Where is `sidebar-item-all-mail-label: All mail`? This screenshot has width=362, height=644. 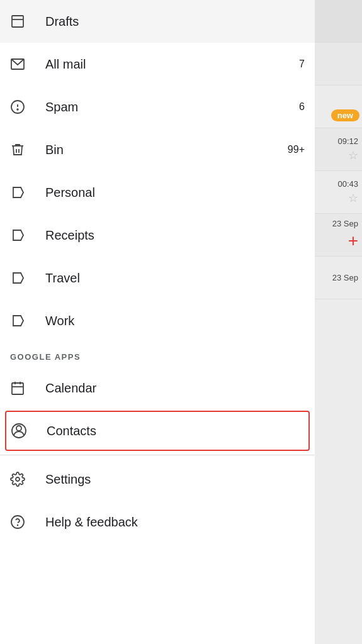 sidebar-item-all-mail-label: All mail is located at coordinates (173, 64).